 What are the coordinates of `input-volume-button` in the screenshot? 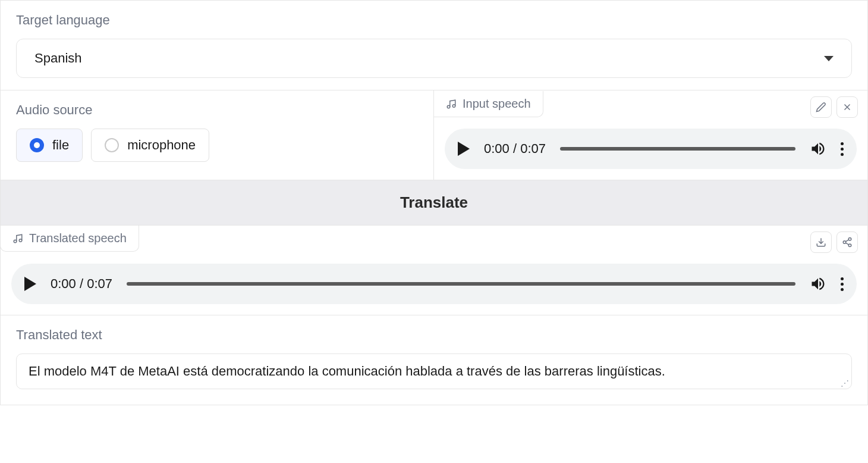 It's located at (818, 149).